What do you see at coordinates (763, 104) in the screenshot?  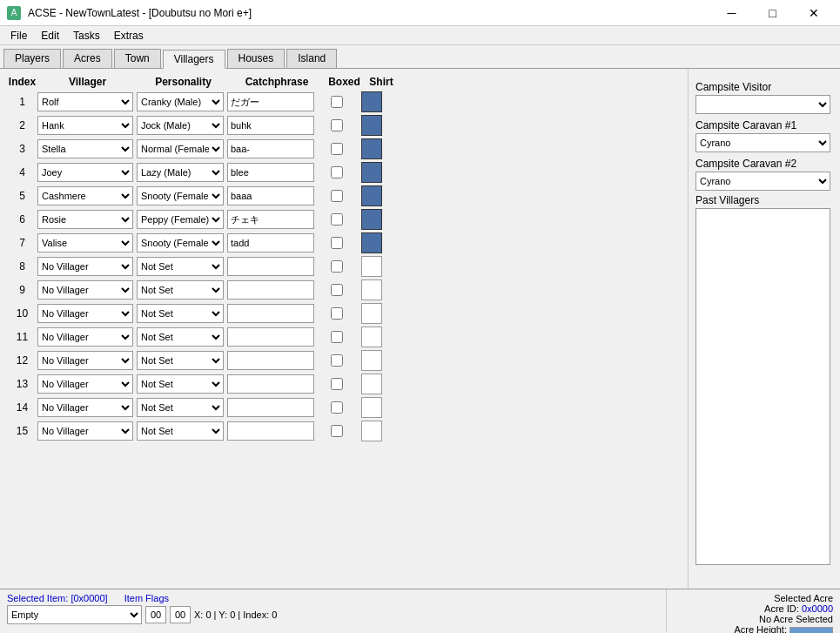 I see `campsite-visitor-select` at bounding box center [763, 104].